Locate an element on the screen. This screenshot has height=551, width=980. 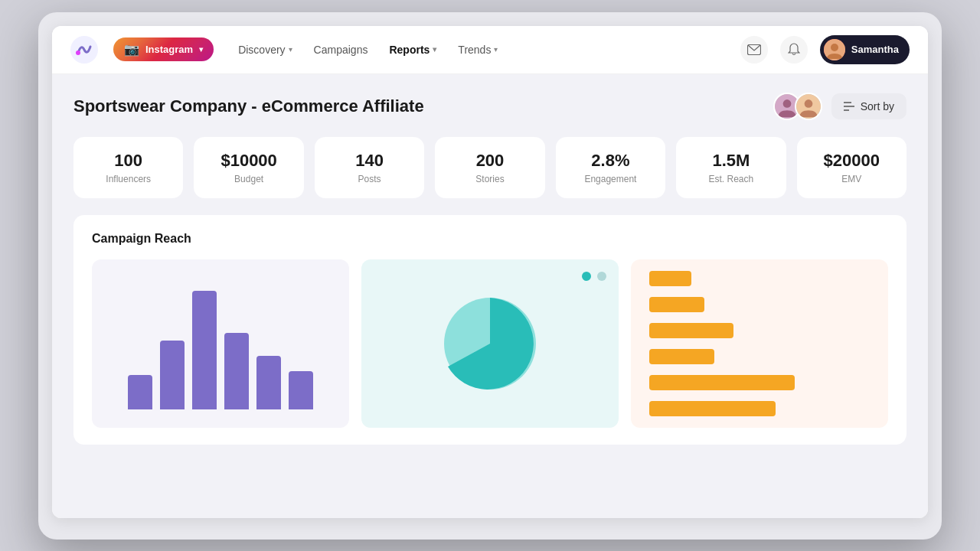
stat-label-engagement: Engagement is located at coordinates (610, 179).